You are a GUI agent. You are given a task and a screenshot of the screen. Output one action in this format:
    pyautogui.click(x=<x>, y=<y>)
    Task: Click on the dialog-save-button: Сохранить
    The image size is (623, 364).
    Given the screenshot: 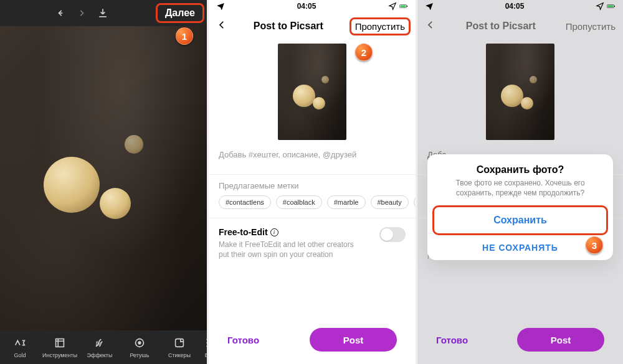 What is the action you would take?
    pyautogui.click(x=520, y=220)
    